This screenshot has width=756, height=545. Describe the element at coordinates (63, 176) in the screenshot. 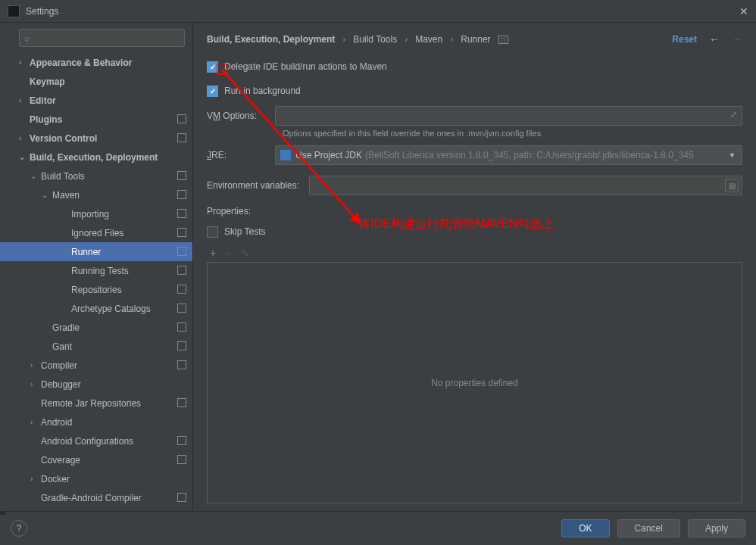

I see `sidebar-item-label: Build Tools` at that location.